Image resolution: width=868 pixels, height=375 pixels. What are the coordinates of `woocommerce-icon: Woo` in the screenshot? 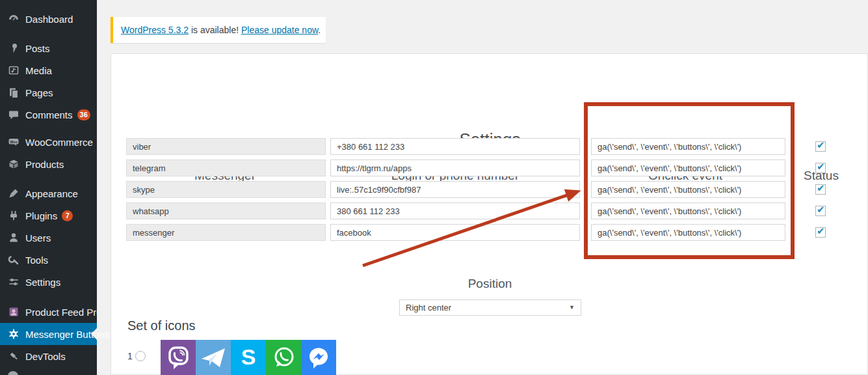 It's located at (14, 142).